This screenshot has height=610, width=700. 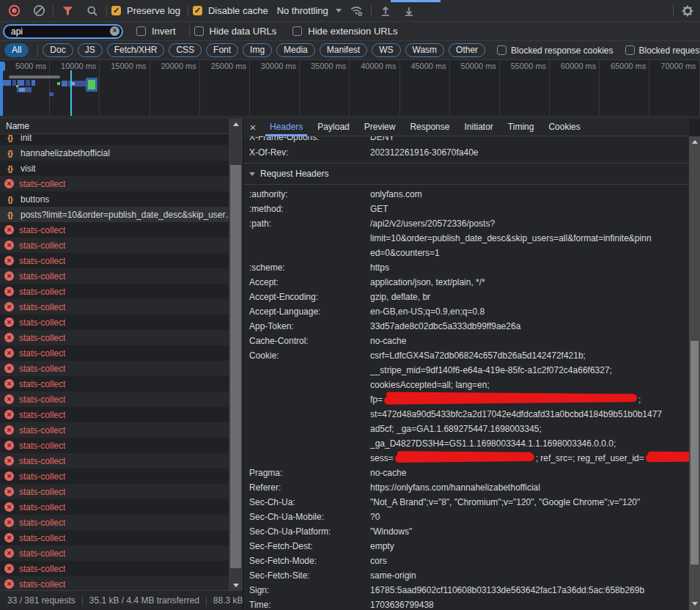 What do you see at coordinates (92, 11) in the screenshot?
I see `search-icon` at bounding box center [92, 11].